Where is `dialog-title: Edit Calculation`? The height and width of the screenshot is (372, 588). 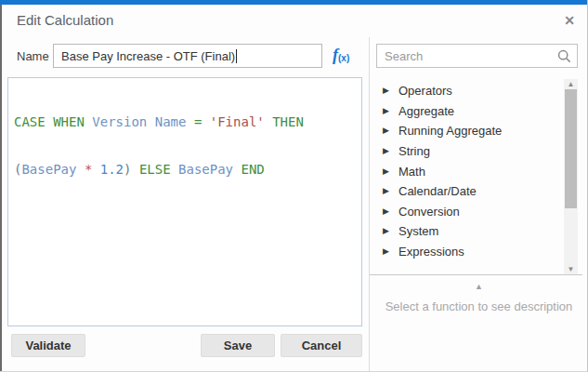
dialog-title: Edit Calculation is located at coordinates (65, 20).